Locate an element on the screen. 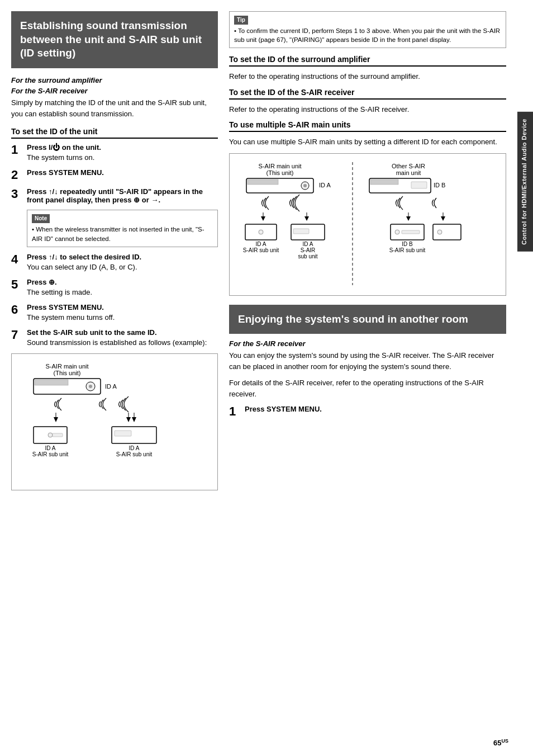 This screenshot has height=756, width=533. bottom-title: Enjoying the system's sound in another r… is located at coordinates (368, 320).